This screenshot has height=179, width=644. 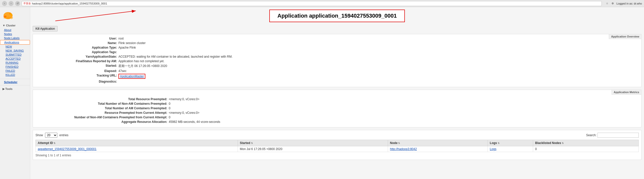 What do you see at coordinates (337, 39) in the screenshot?
I see `info-row-user: User: root` at bounding box center [337, 39].